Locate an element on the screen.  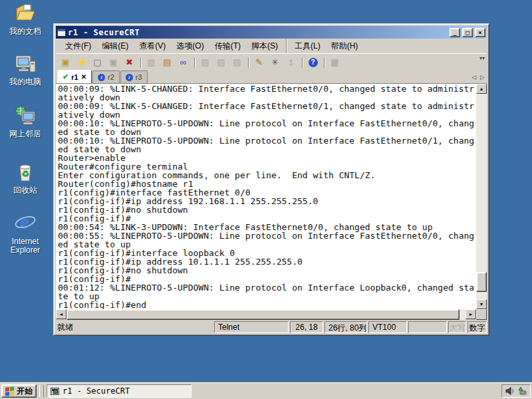
volume-icon is located at coordinates (510, 391).